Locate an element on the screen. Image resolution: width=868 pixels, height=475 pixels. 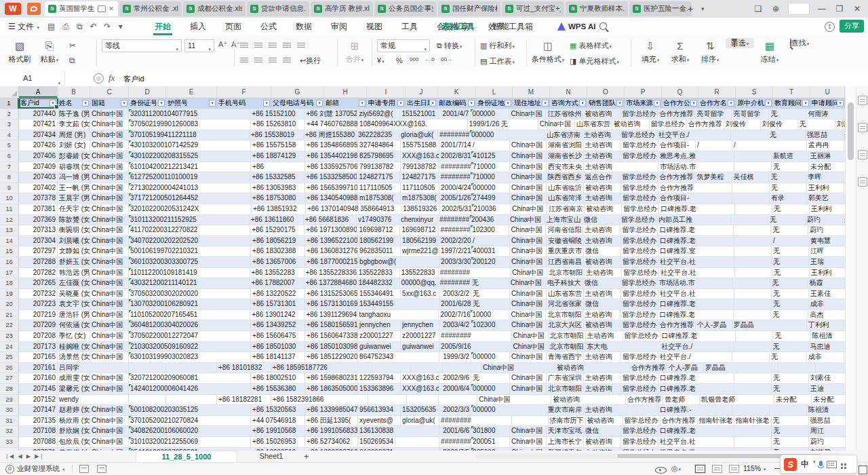
cell-H33: 150269534 is located at coordinates (380, 442).